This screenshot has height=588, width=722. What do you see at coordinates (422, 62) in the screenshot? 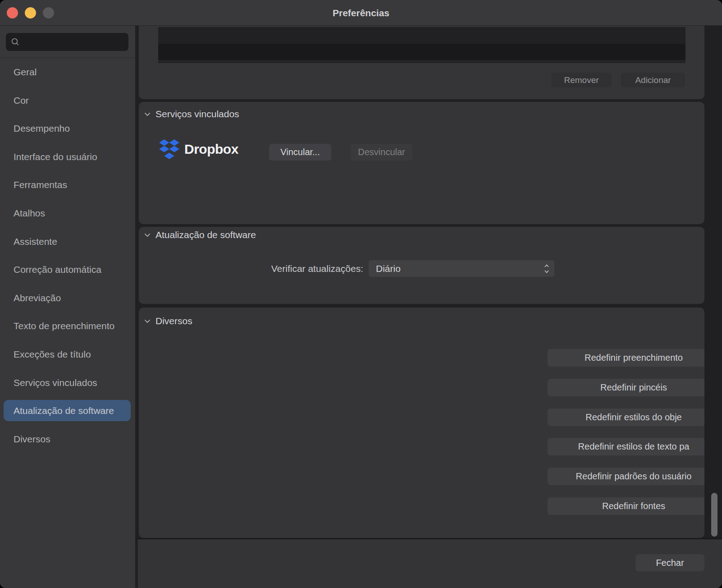
I see `list-panel: Remover Adicionar` at bounding box center [422, 62].